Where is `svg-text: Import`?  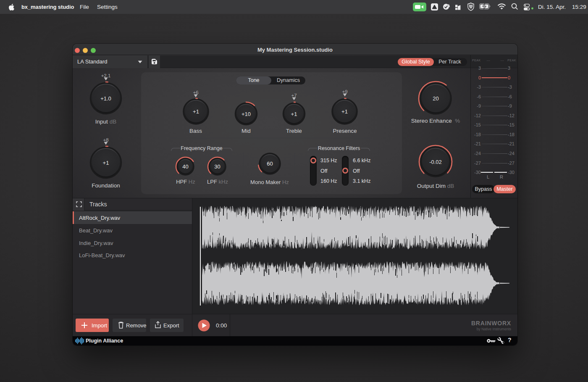 svg-text: Import is located at coordinates (99, 325).